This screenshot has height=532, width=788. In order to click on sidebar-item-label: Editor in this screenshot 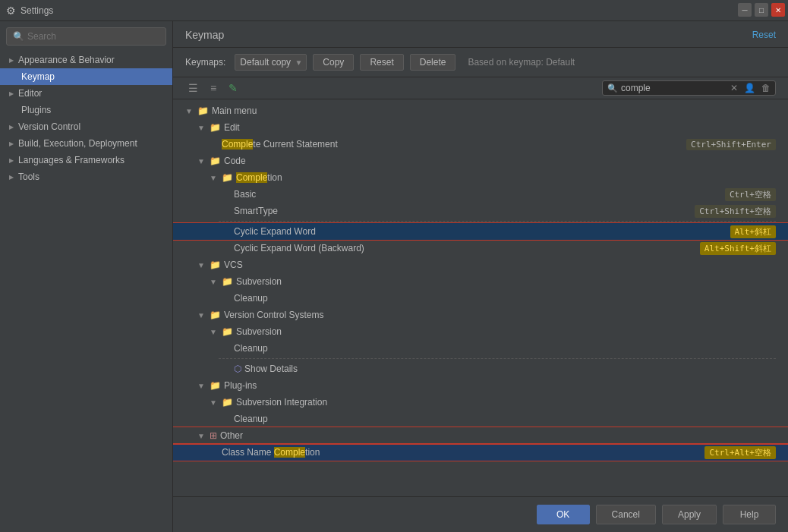, I will do `click(30, 93)`.